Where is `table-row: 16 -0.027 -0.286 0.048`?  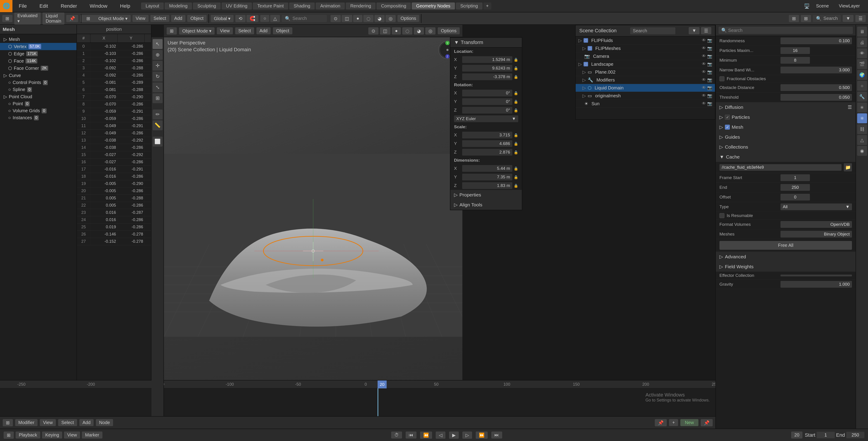 table-row: 16 -0.027 -0.286 0.048 is located at coordinates (114, 162).